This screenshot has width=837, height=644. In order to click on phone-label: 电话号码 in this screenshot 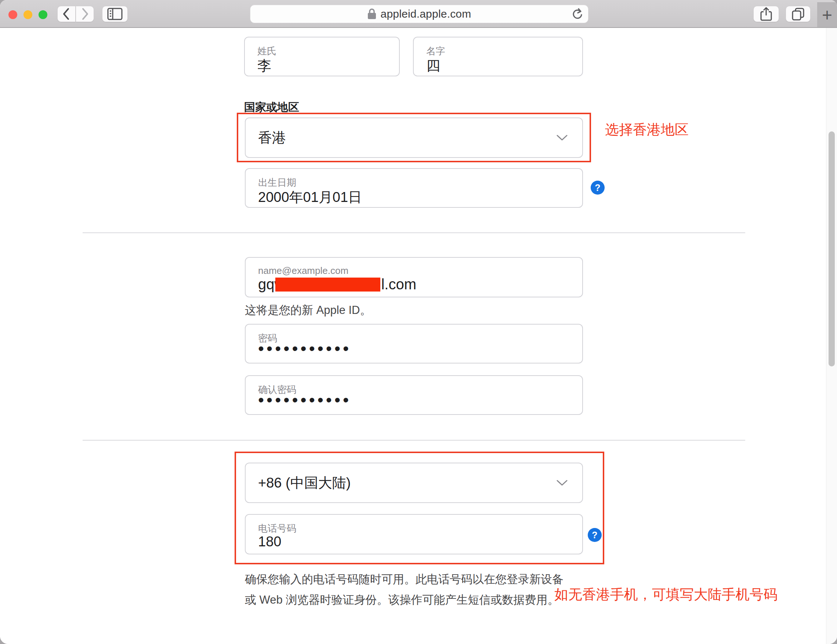, I will do `click(277, 529)`.